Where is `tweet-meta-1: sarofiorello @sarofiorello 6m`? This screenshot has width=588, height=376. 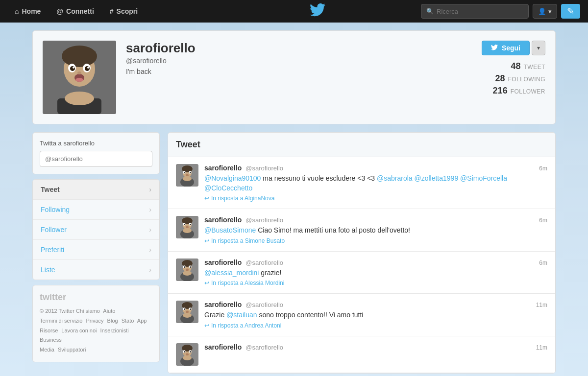
tweet-meta-1: sarofiorello @sarofiorello 6m is located at coordinates (376, 168).